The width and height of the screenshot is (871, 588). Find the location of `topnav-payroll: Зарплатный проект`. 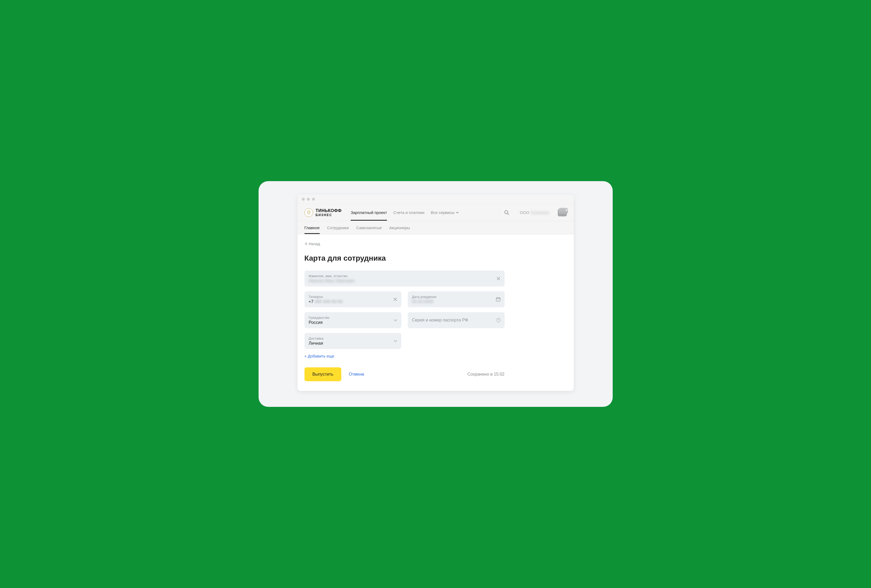

topnav-payroll: Зарплатный проект is located at coordinates (369, 212).